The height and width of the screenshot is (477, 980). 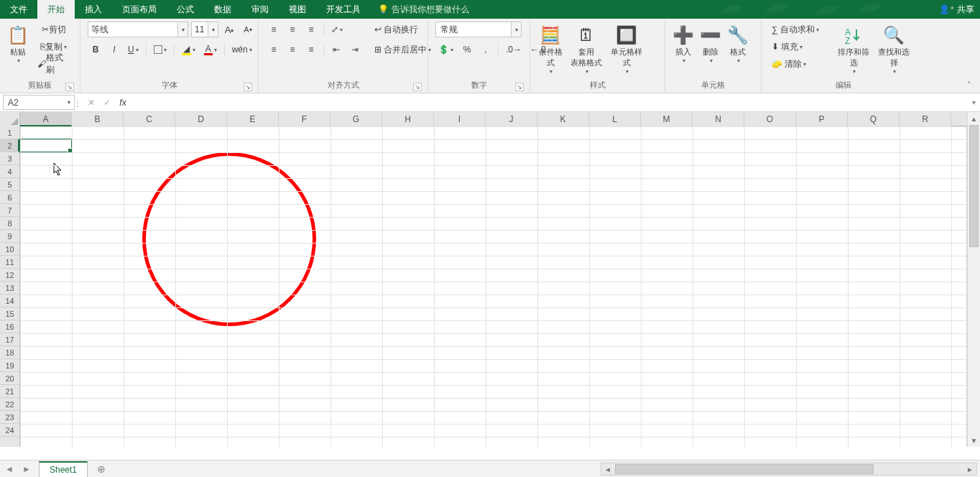 What do you see at coordinates (134, 50) in the screenshot?
I see `underline-button: U▾` at bounding box center [134, 50].